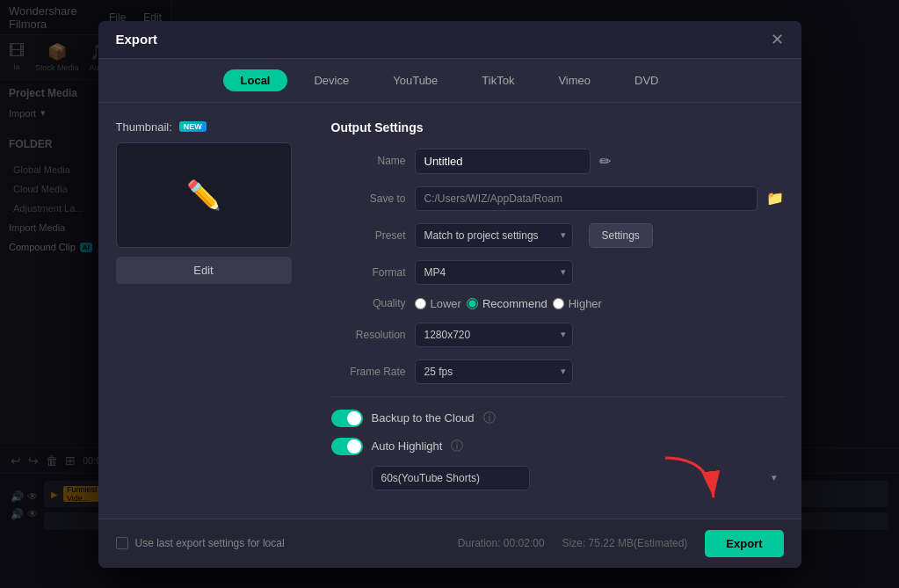 The image size is (899, 588). I want to click on preset-label: Preset, so click(369, 236).